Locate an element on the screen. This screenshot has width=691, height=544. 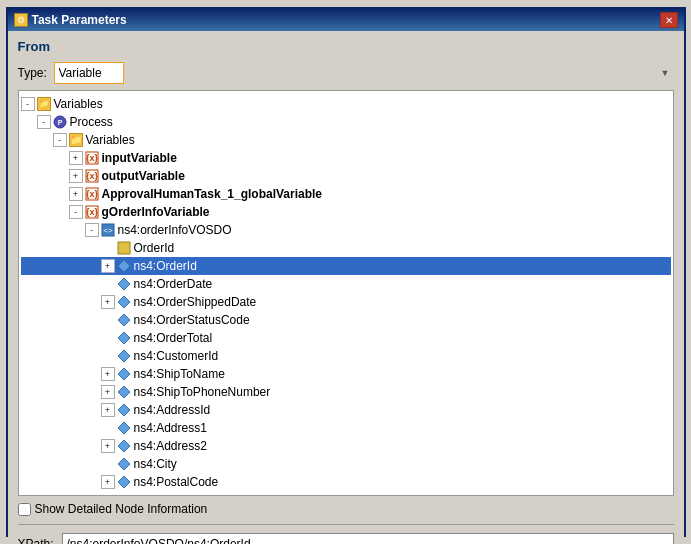
diamond-icon-ns4orderdate is located at coordinates (124, 284).